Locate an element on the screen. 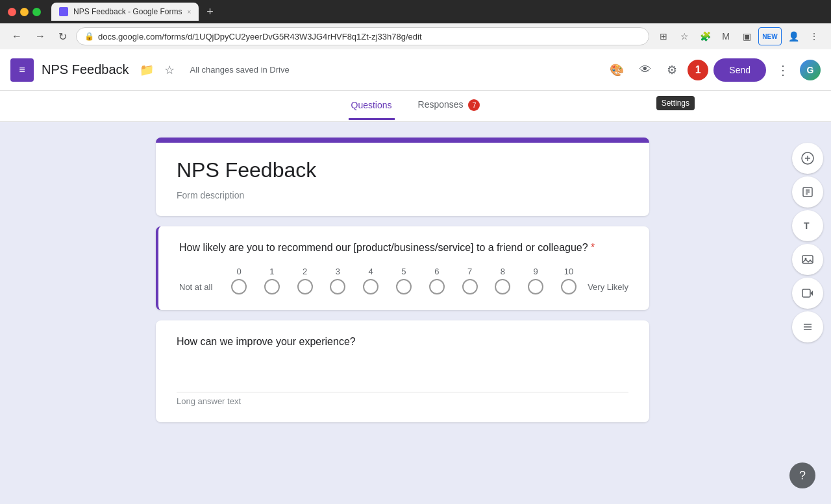 This screenshot has height=504, width=831. required-indicator: * is located at coordinates (593, 248).